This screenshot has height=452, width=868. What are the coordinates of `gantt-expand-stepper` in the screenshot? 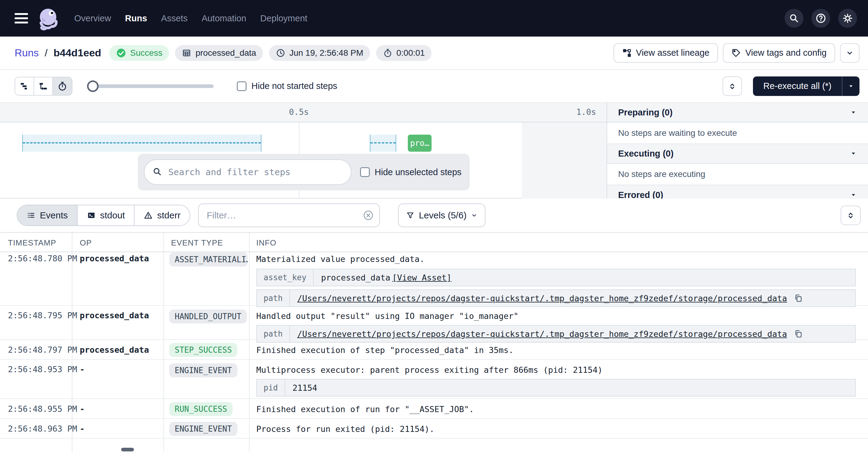 It's located at (732, 86).